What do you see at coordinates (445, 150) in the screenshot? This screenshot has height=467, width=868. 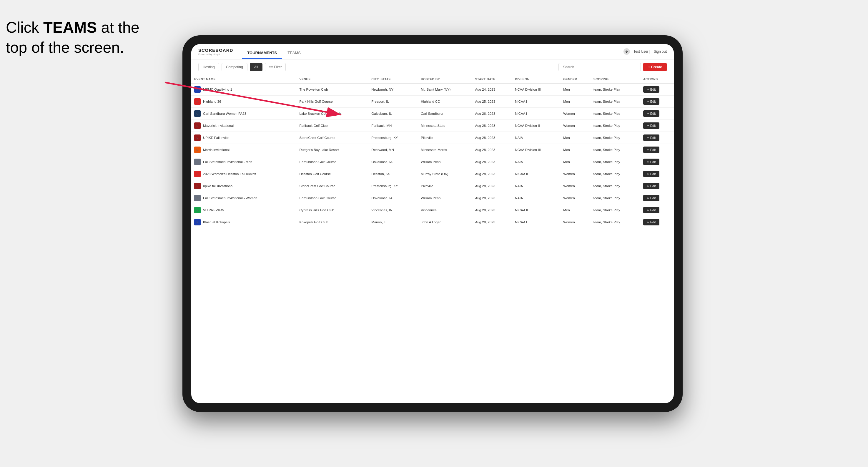 I see `cell-hosted-by: Minnesota-Morris` at bounding box center [445, 150].